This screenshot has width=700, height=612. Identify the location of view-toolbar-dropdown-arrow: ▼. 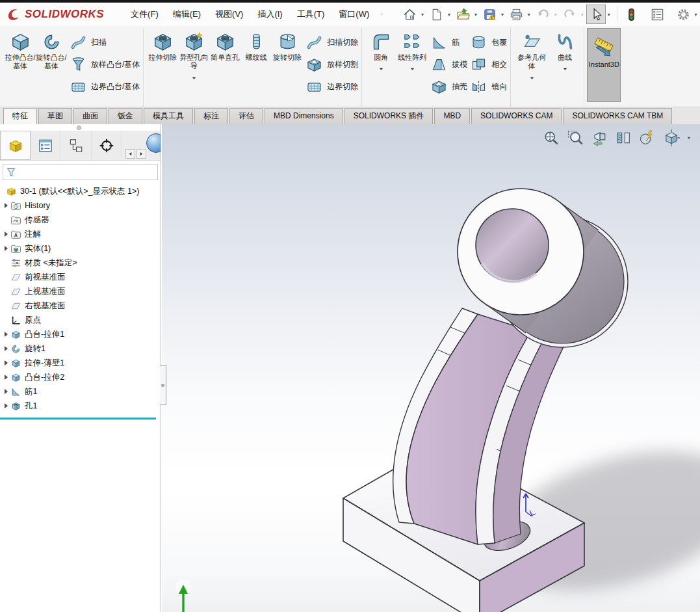
(689, 138).